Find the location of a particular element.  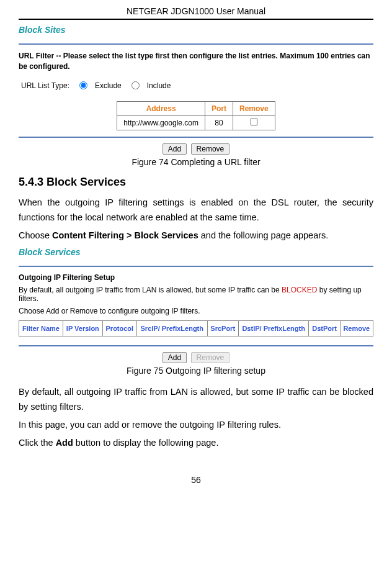

para3-bold: Add is located at coordinates (65, 443).